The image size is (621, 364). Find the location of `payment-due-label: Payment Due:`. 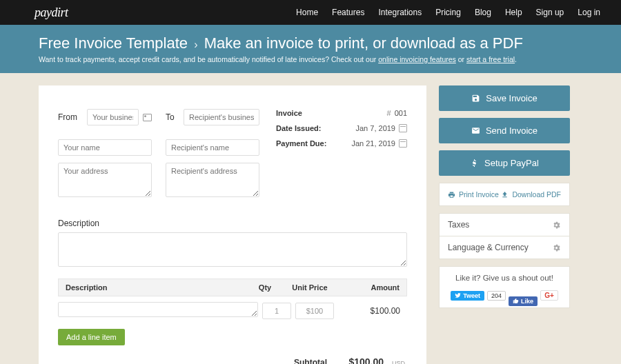

payment-due-label: Payment Due: is located at coordinates (301, 143).